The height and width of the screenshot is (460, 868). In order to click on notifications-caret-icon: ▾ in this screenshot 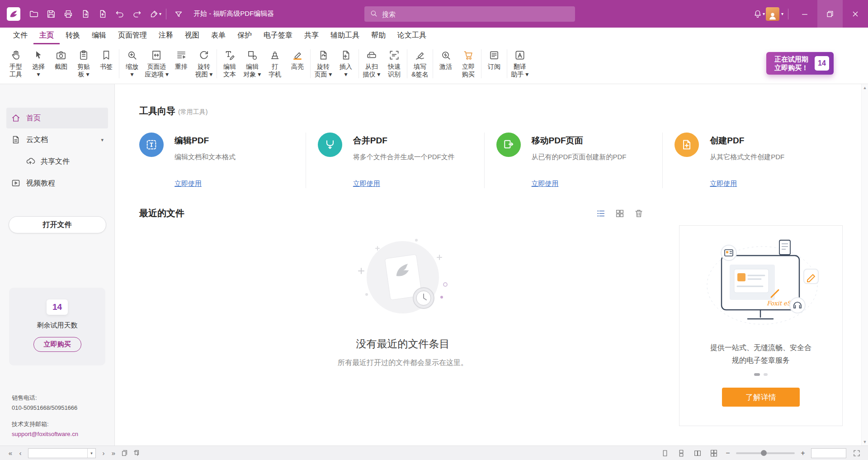, I will do `click(764, 14)`.